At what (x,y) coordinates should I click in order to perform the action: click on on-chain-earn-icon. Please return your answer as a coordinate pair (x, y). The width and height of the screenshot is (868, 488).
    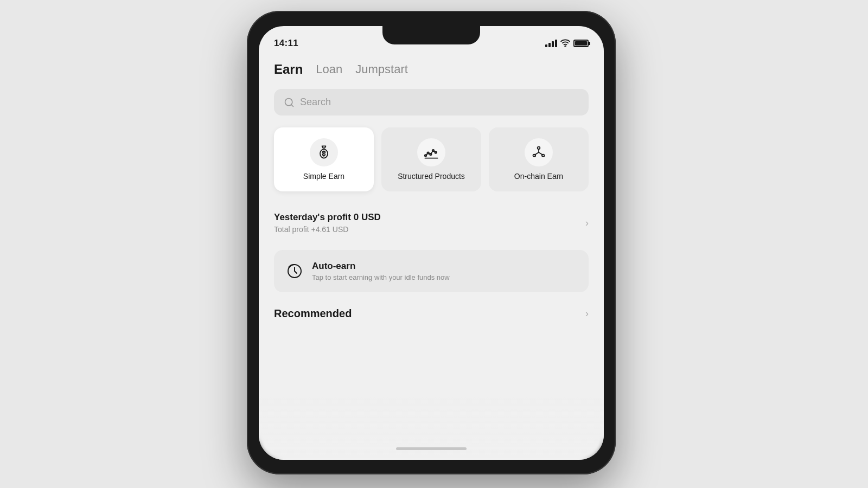
    Looking at the image, I should click on (539, 152).